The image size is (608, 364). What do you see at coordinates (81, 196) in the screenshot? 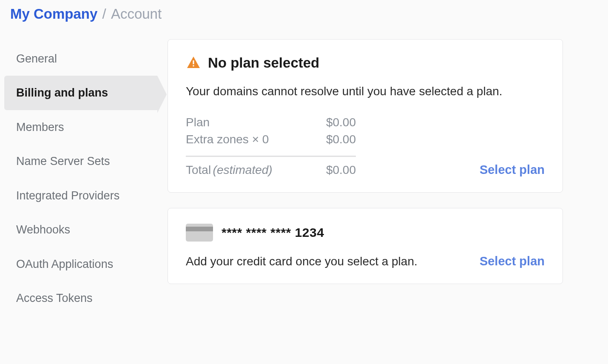
I see `sidebar-item-integrated-providers: Integrated Providers` at bounding box center [81, 196].